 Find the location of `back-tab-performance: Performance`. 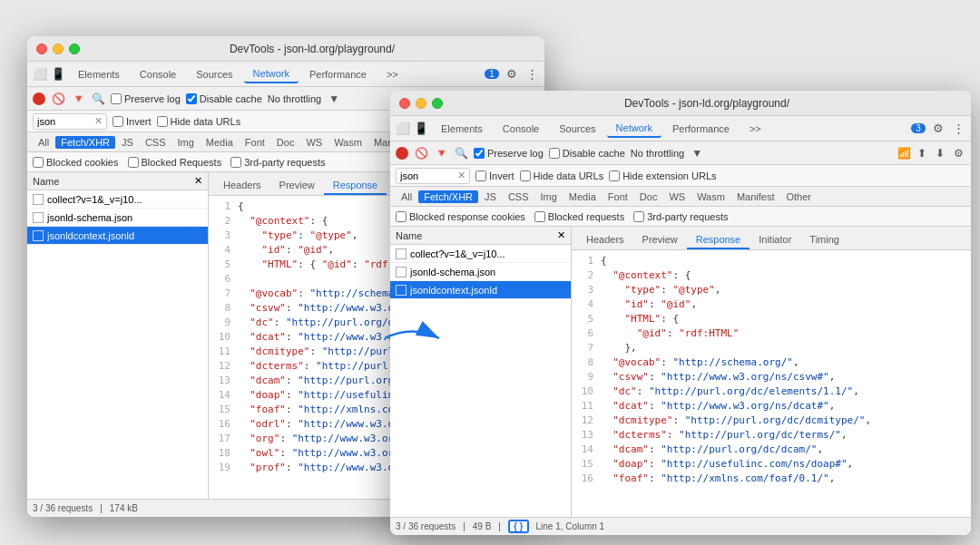

back-tab-performance: Performance is located at coordinates (338, 74).